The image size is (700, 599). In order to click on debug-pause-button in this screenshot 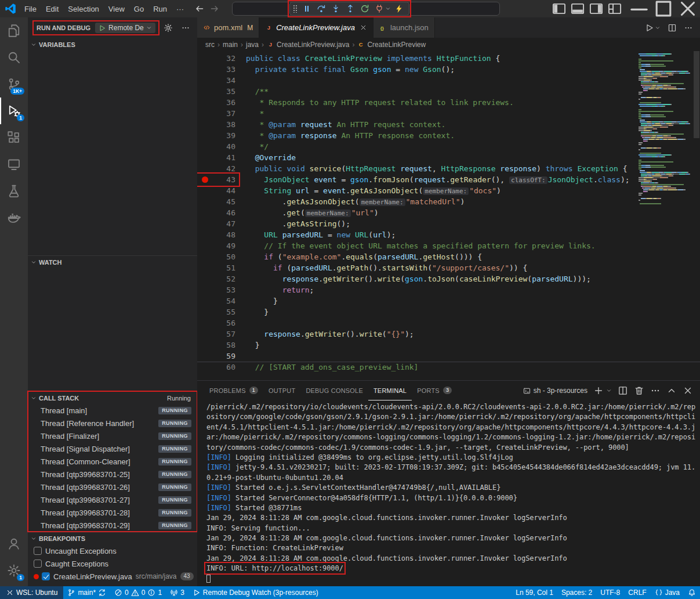, I will do `click(307, 9)`.